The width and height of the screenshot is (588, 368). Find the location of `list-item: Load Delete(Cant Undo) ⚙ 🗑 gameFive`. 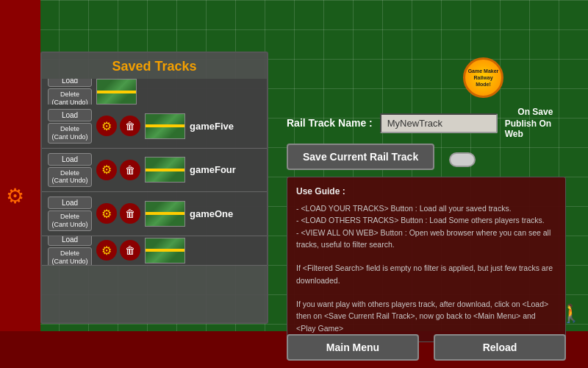

list-item: Load Delete(Cant Undo) ⚙ 🗑 gameFive is located at coordinates (154, 127).